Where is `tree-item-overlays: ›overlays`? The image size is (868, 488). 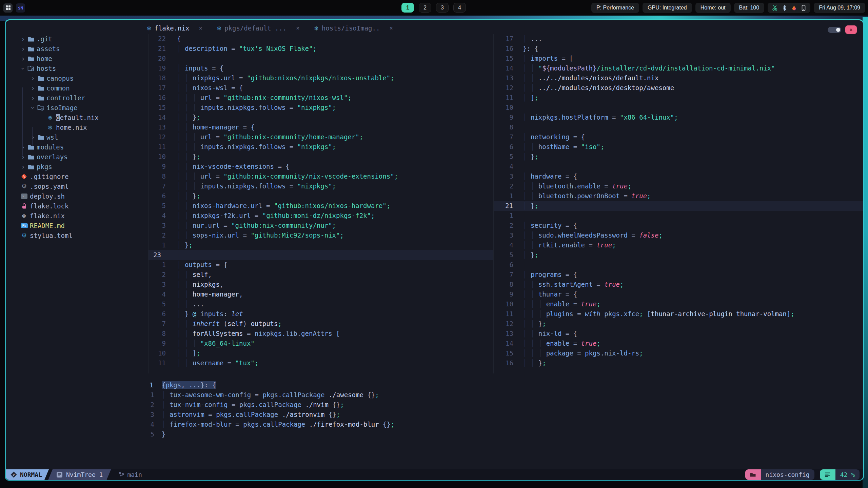 tree-item-overlays: ›overlays is located at coordinates (77, 157).